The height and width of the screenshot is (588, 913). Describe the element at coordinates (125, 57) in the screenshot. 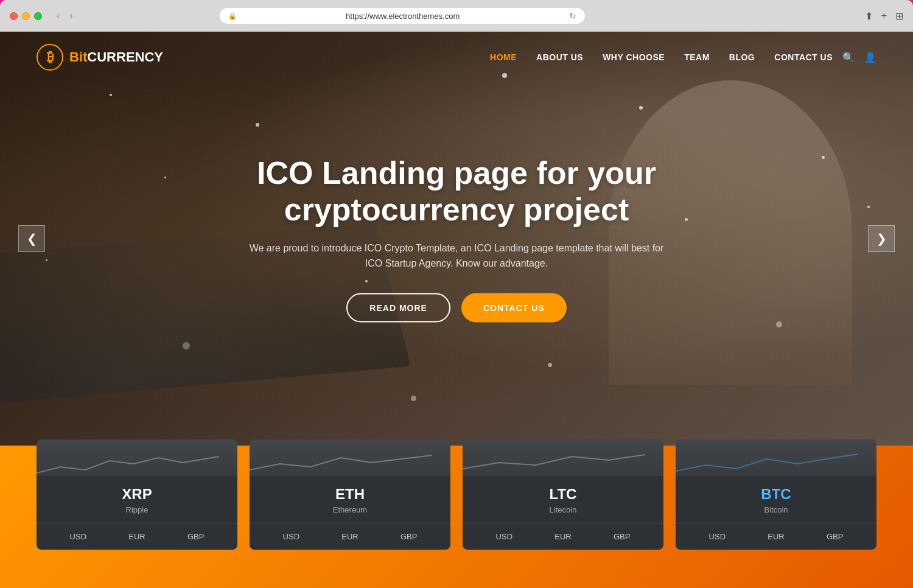

I see `logo-currency: CURRENCY` at that location.